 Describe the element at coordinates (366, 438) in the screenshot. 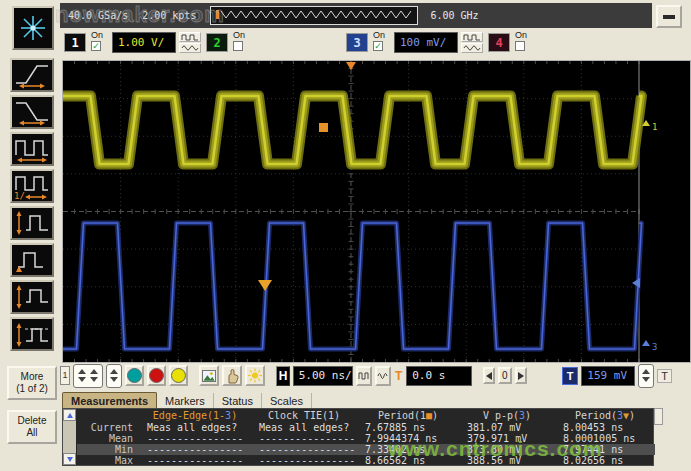

I see `measurements-grid: Edge-Edge(1-3)Clock TIE(1)Period(1■)V p-…` at that location.